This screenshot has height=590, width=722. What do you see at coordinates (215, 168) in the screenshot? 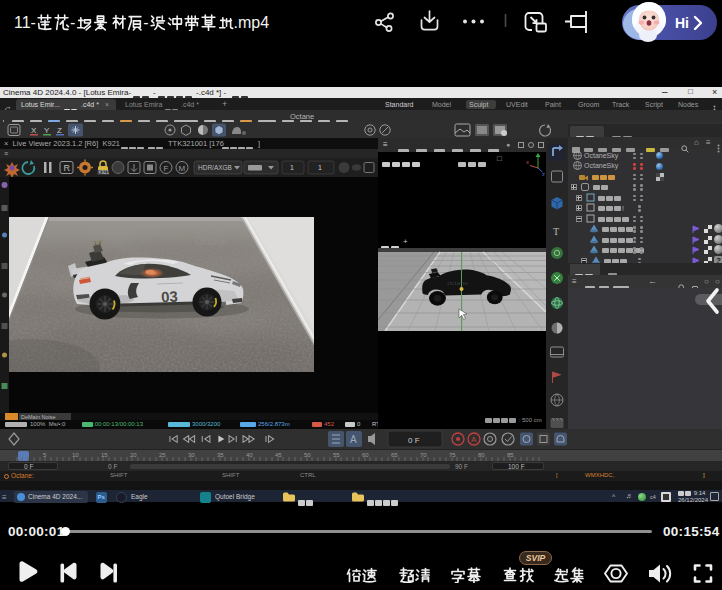
I see `svg-text: HDR/AXGB` at bounding box center [215, 168].